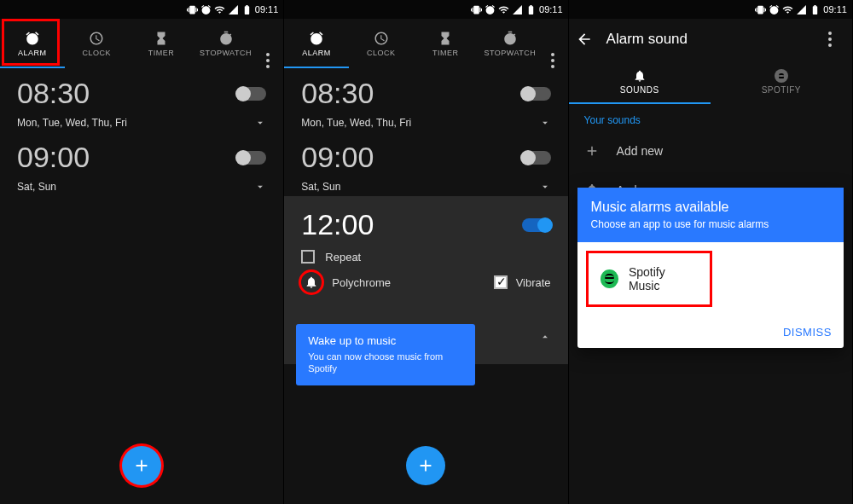  I want to click on music-alarms-dialog: Music alarms available Choose an app to …, so click(711, 268).